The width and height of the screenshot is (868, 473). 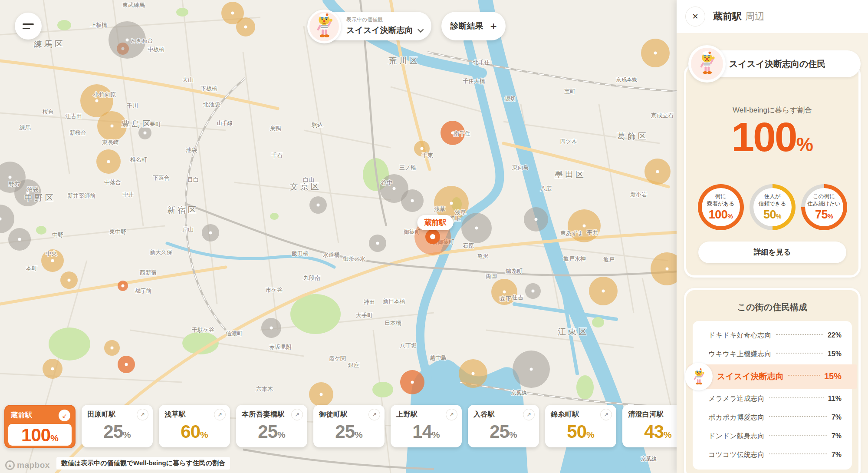 What do you see at coordinates (143, 463) in the screenshot?
I see `map-note: 数値は表示中の価値観でWell-beingに暮らす住民の割合` at bounding box center [143, 463].